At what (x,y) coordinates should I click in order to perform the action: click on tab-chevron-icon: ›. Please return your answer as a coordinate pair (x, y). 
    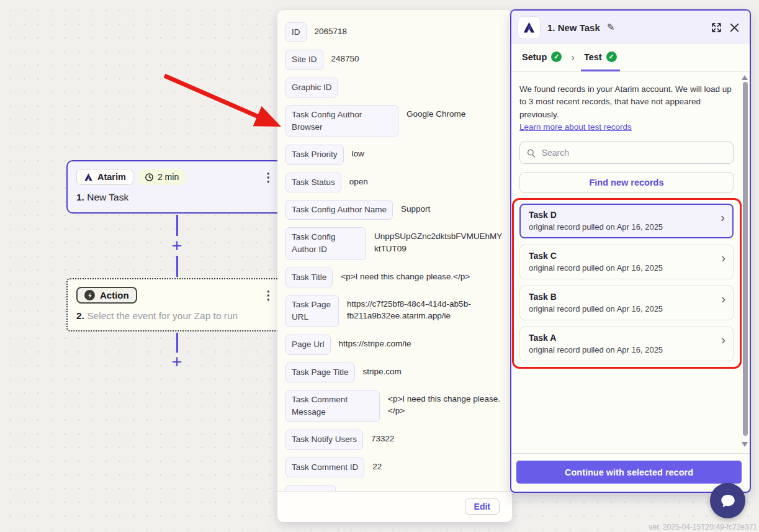
    Looking at the image, I should click on (573, 58).